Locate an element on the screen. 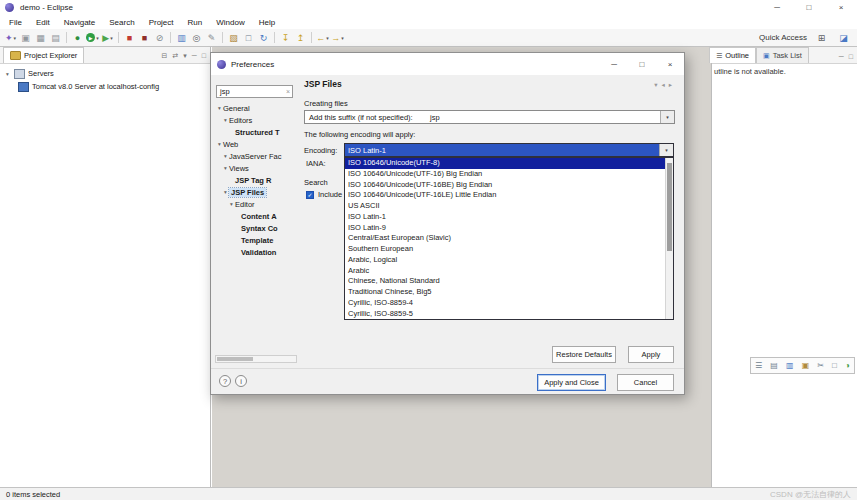 This screenshot has height=500, width=857. dialog-minimize-button: ─ is located at coordinates (614, 64).